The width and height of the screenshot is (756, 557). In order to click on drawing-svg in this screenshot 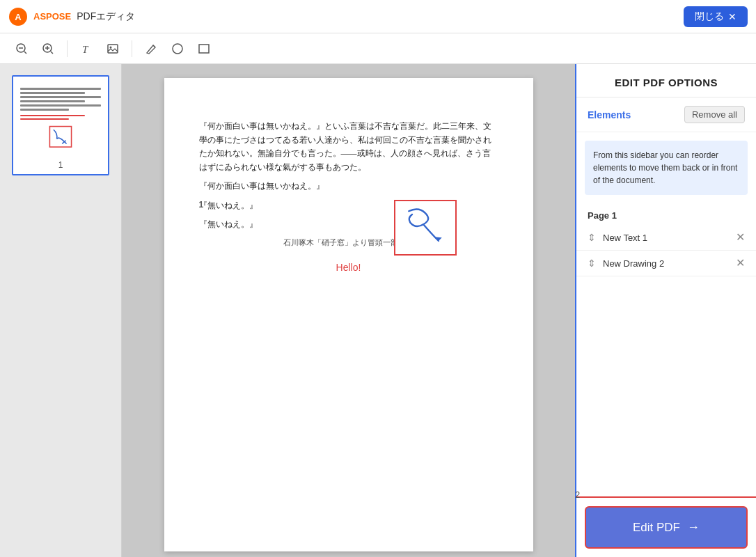, I will do `click(425, 228)`.